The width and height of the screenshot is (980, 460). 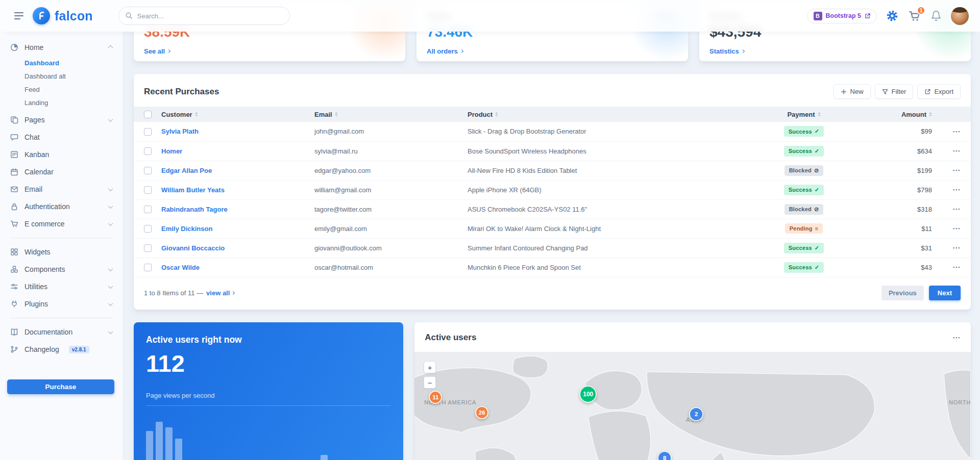 What do you see at coordinates (835, 51) in the screenshot?
I see `statistics-link: Statistics` at bounding box center [835, 51].